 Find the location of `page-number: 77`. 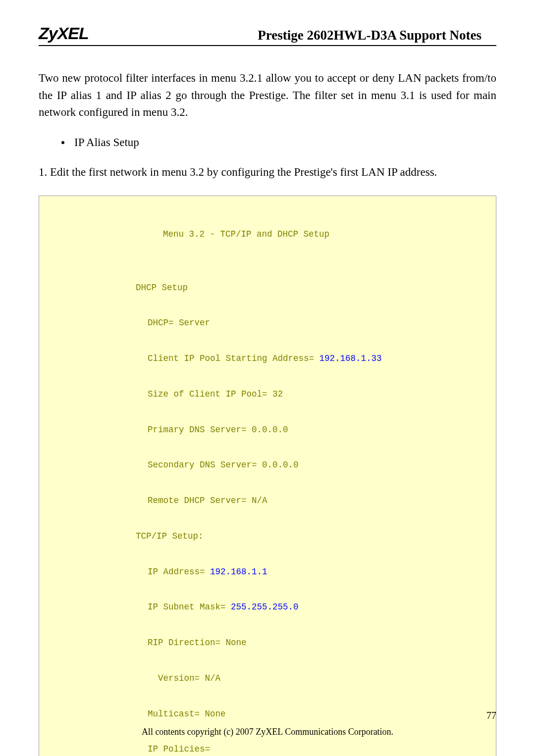

page-number: 77 is located at coordinates (491, 716).